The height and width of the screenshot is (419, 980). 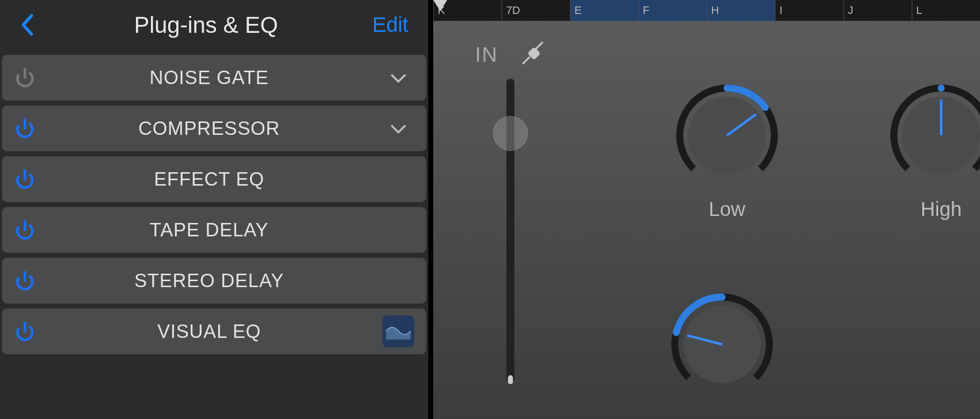 What do you see at coordinates (510, 230) in the screenshot?
I see `input-gain-slider` at bounding box center [510, 230].